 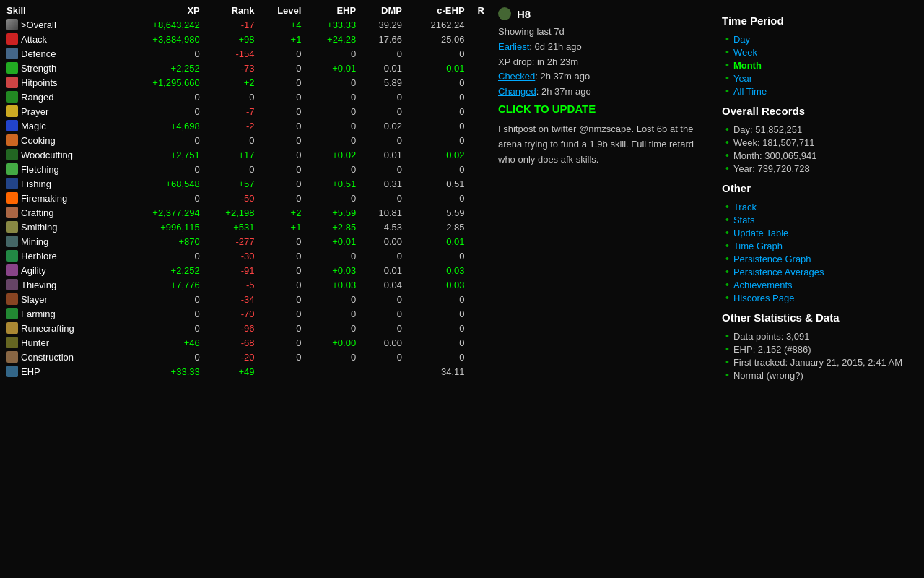 I want to click on skill-label: Prayer, so click(x=35, y=111).